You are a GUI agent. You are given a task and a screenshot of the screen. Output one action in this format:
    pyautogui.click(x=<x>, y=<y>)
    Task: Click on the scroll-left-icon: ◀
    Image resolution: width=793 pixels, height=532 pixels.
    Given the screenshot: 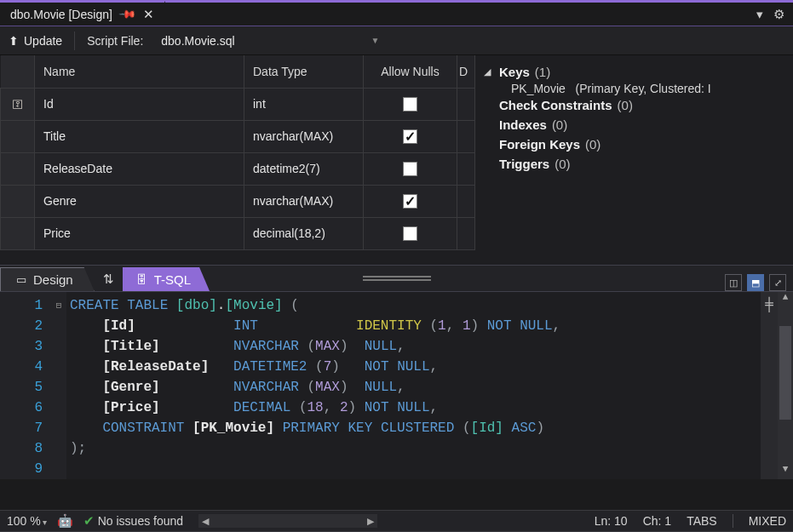 What is the action you would take?
    pyautogui.click(x=205, y=521)
    